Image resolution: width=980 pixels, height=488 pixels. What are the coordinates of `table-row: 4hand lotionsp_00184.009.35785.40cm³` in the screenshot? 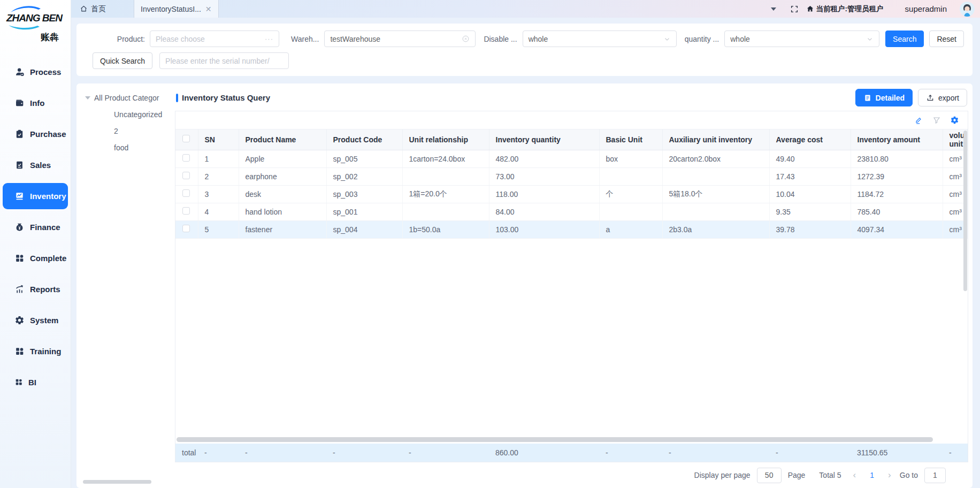 It's located at (571, 212).